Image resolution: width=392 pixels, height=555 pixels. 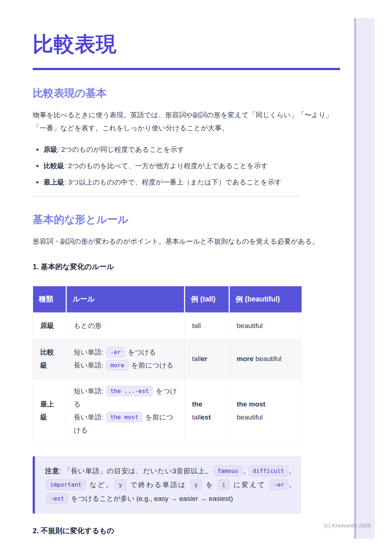 I want to click on copyright-text: (c) Knowunity 2025, so click(x=347, y=525).